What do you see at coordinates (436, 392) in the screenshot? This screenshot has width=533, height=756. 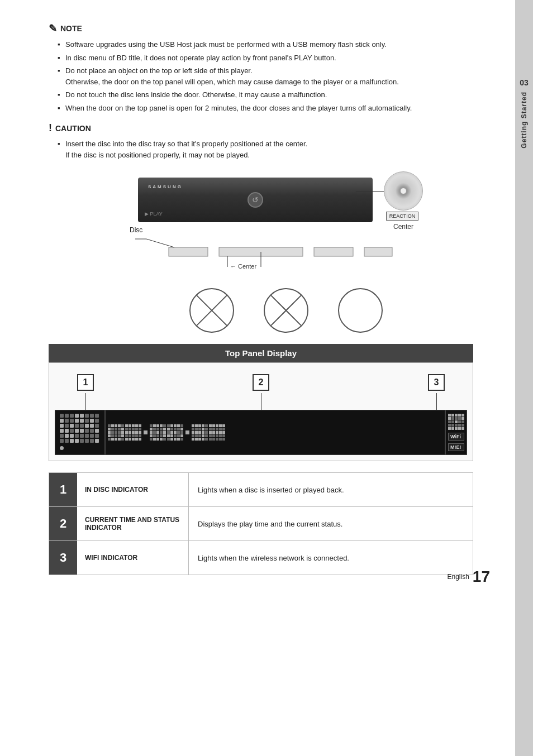 I see `num-col-3: 3` at bounding box center [436, 392].